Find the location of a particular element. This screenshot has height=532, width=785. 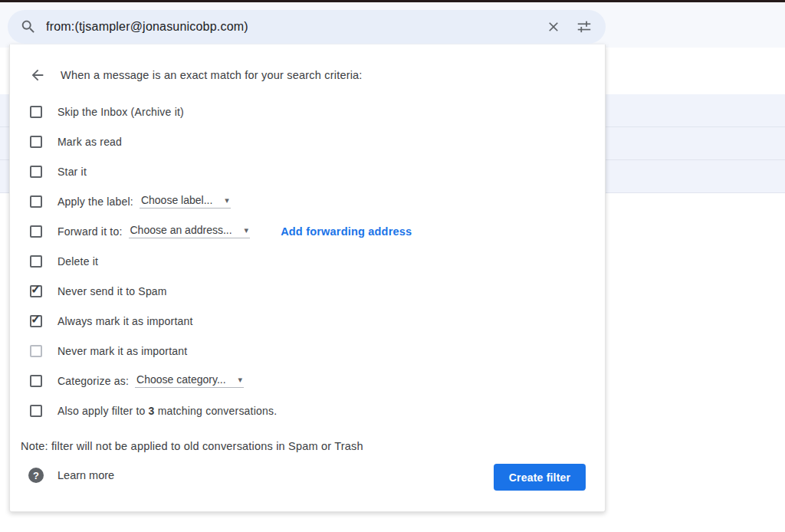

learn-more-label: Learn more is located at coordinates (86, 475).